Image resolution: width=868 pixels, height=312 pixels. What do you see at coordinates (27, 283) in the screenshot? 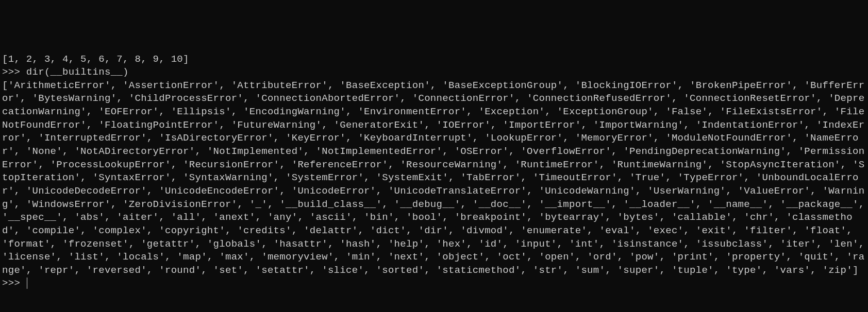
I see `cursor` at bounding box center [27, 283].